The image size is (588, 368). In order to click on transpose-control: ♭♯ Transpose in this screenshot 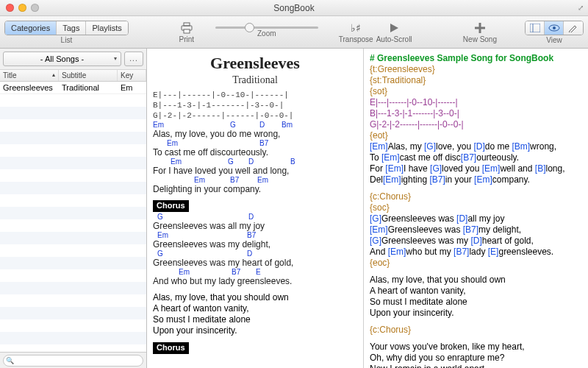, I will do `click(356, 32)`.